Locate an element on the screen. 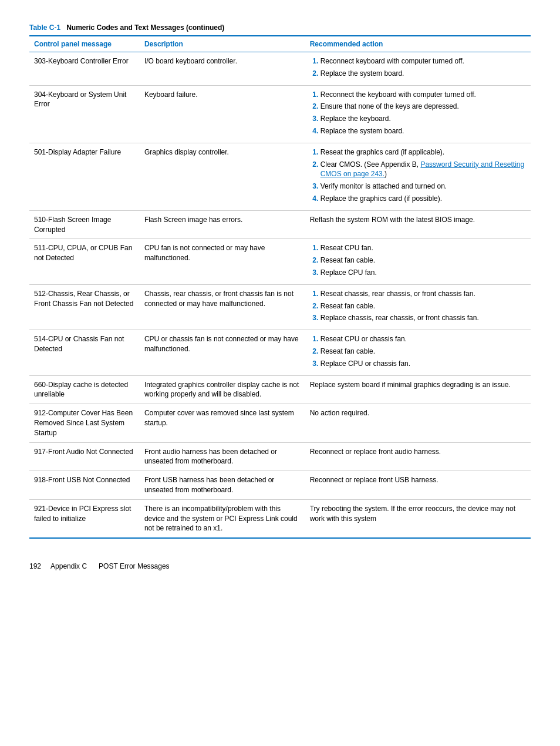  description-cell: I/O board keyboard controller. is located at coordinates (222, 69).